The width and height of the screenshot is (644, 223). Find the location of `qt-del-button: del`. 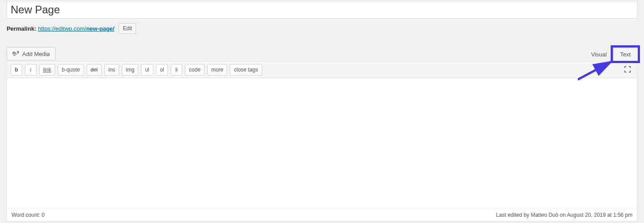

qt-del-button: del is located at coordinates (94, 70).